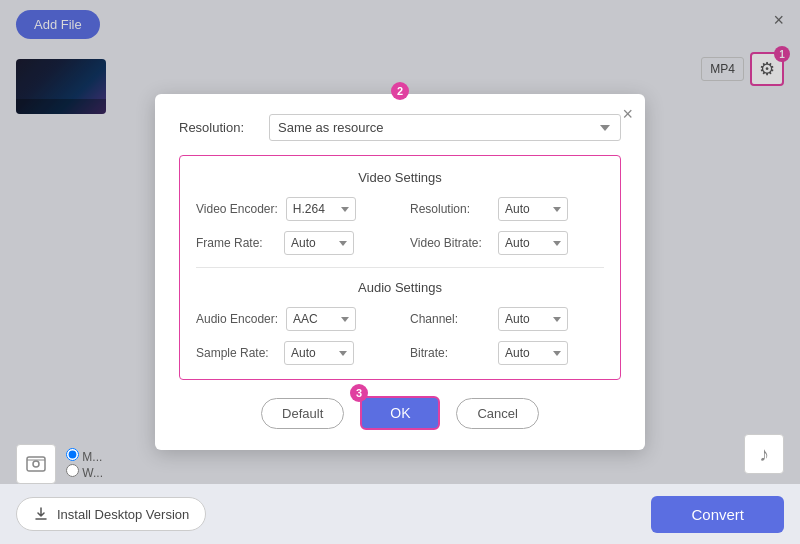 The width and height of the screenshot is (800, 544). What do you see at coordinates (219, 128) in the screenshot?
I see `resolution-label: Resolution:` at bounding box center [219, 128].